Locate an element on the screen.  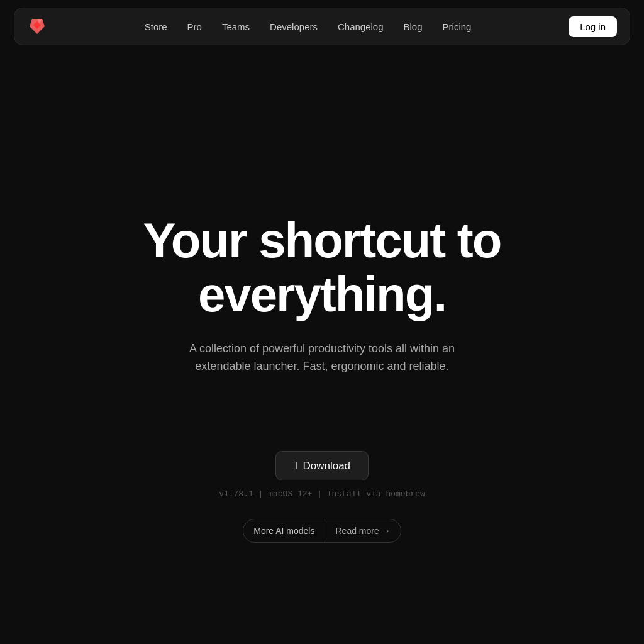
separator1: | is located at coordinates (264, 494).